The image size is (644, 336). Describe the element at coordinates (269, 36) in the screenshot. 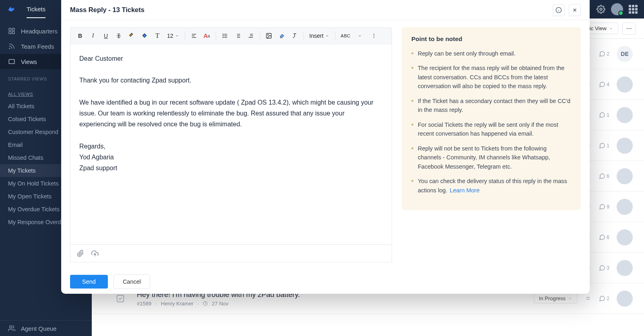

I see `image-button` at that location.